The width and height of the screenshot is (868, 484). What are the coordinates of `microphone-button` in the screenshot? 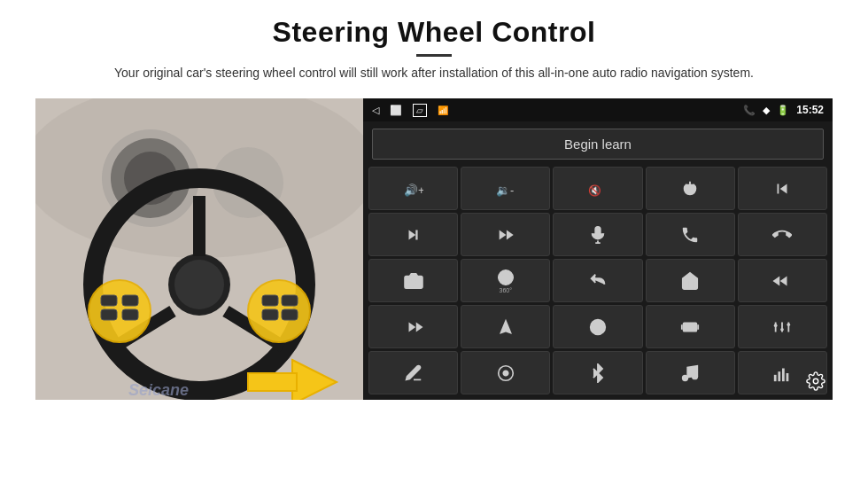 It's located at (597, 234).